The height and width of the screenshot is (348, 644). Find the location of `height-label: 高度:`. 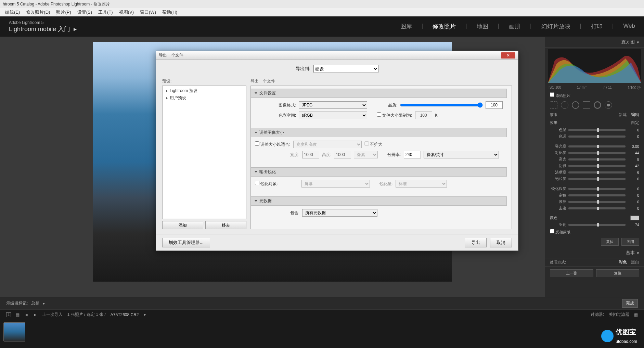

height-label: 高度: is located at coordinates (326, 155).